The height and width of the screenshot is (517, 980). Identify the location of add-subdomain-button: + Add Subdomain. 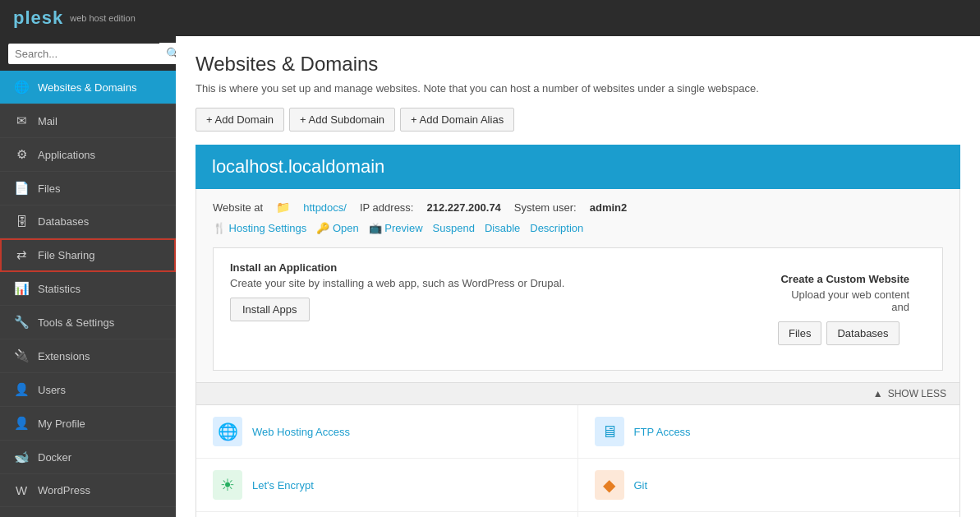
(342, 120).